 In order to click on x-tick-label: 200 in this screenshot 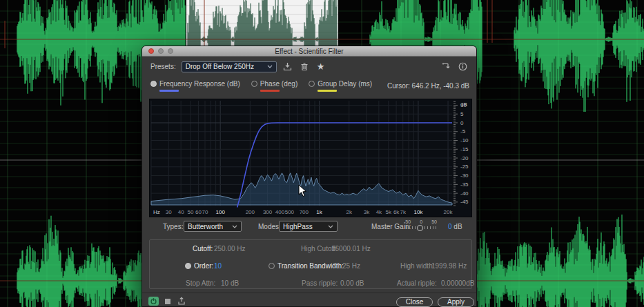, I will do `click(251, 212)`.